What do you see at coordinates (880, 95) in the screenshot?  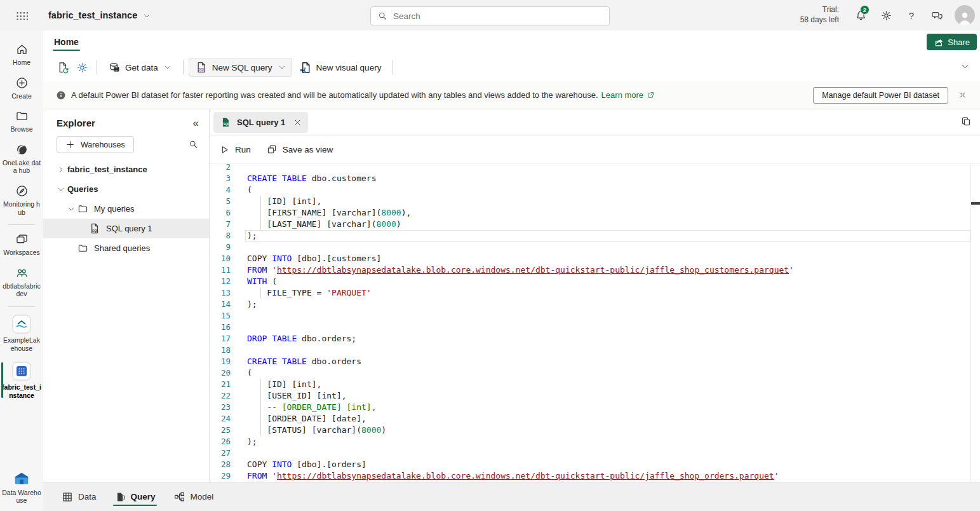 I see `manage-default-dataset-button: Manage default Power BI dataset` at bounding box center [880, 95].